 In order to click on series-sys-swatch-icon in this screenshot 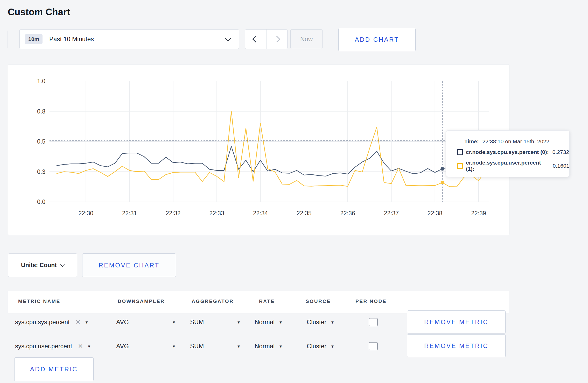, I will do `click(460, 152)`.